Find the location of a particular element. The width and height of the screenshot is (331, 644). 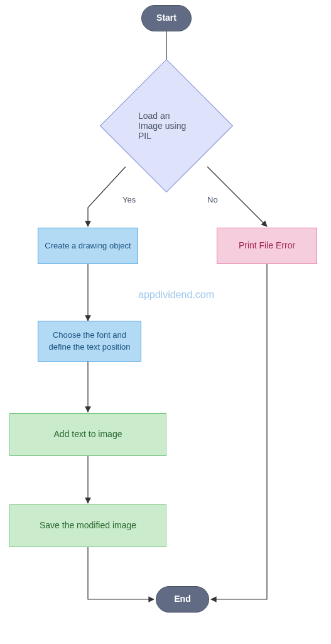

add-text-node: Add text to image is located at coordinates (88, 435).